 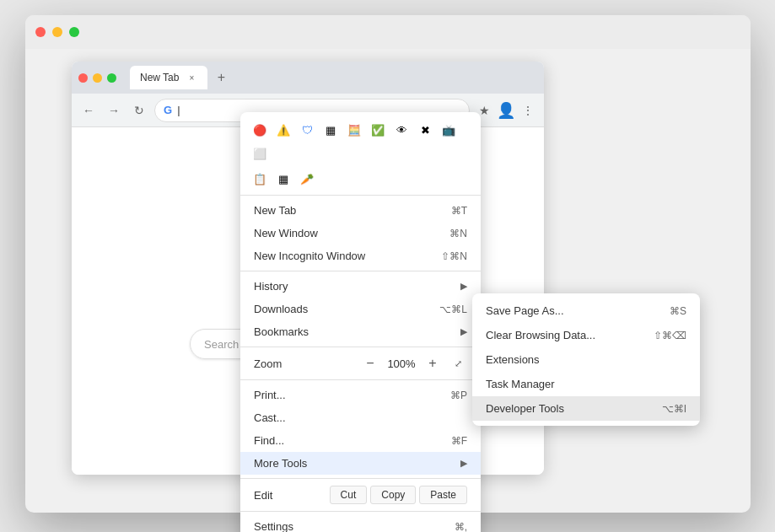 What do you see at coordinates (361, 233) in the screenshot?
I see `menu-item-new-window: New Window ⌘N` at bounding box center [361, 233].